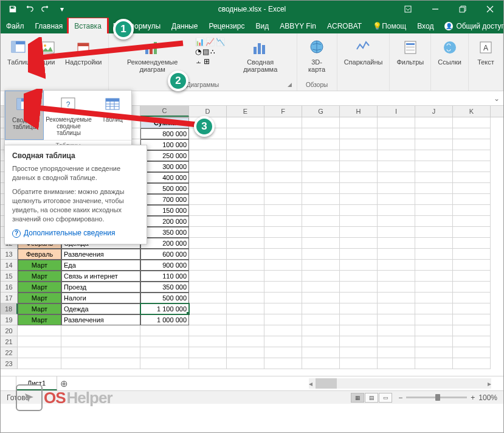 The width and height of the screenshot is (504, 433). What do you see at coordinates (198, 52) in the screenshot?
I see `chart-pie-icon: ◔` at bounding box center [198, 52].